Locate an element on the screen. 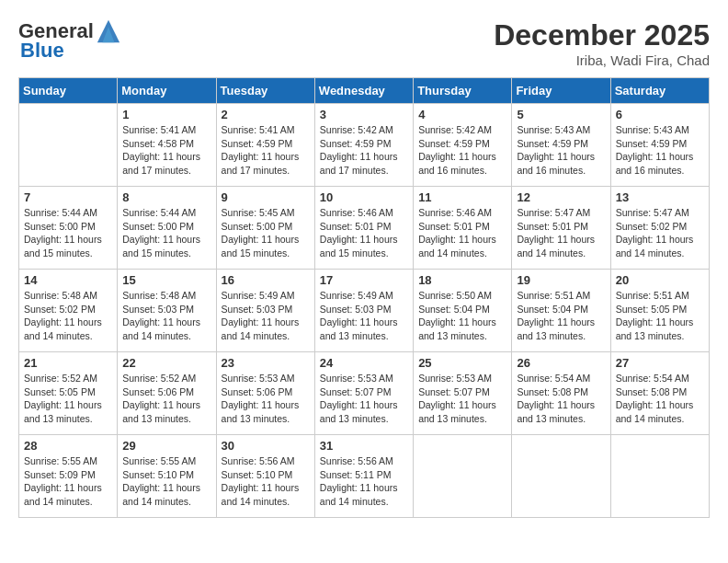 Image resolution: width=728 pixels, height=563 pixels. day-number: 26 is located at coordinates (561, 362).